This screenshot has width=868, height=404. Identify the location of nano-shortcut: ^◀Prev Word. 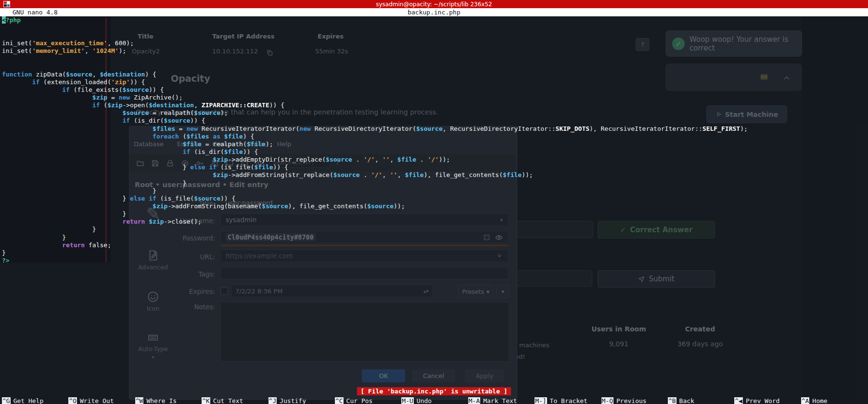
(767, 401).